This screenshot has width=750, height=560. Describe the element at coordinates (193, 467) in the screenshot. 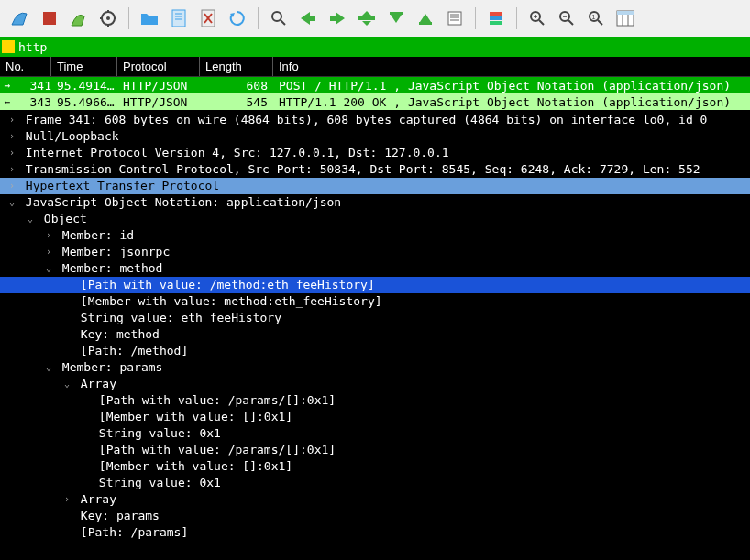

I see `tree-node-label: [Member with value: []:0x1]` at that location.